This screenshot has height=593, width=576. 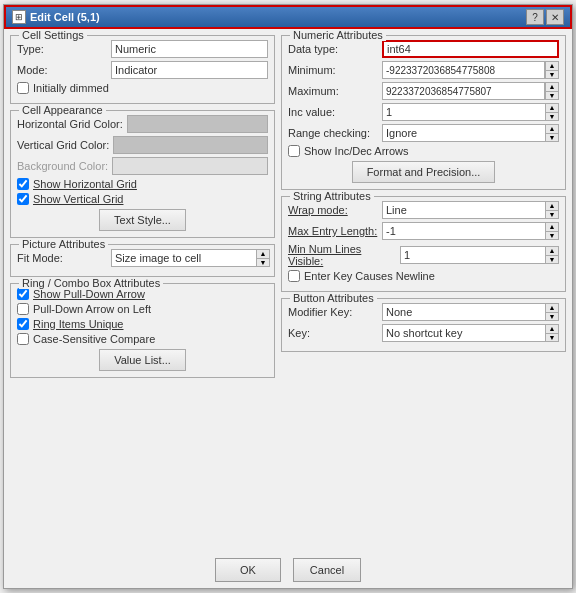 What do you see at coordinates (424, 112) in the screenshot?
I see `numeric-attributes-group: Numeric Attributes Data type: Minimum: ▲…` at bounding box center [424, 112].